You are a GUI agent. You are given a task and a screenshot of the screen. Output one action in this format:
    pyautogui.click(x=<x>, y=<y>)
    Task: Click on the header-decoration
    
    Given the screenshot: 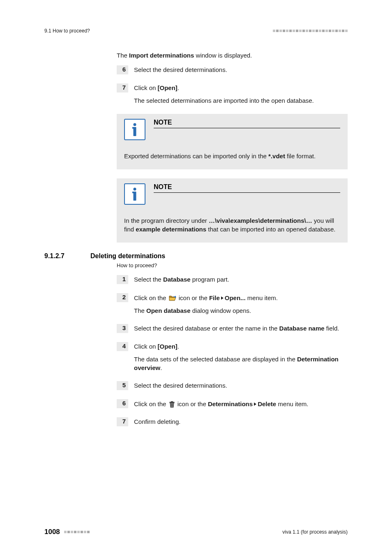 What is the action you would take?
    pyautogui.click(x=310, y=31)
    